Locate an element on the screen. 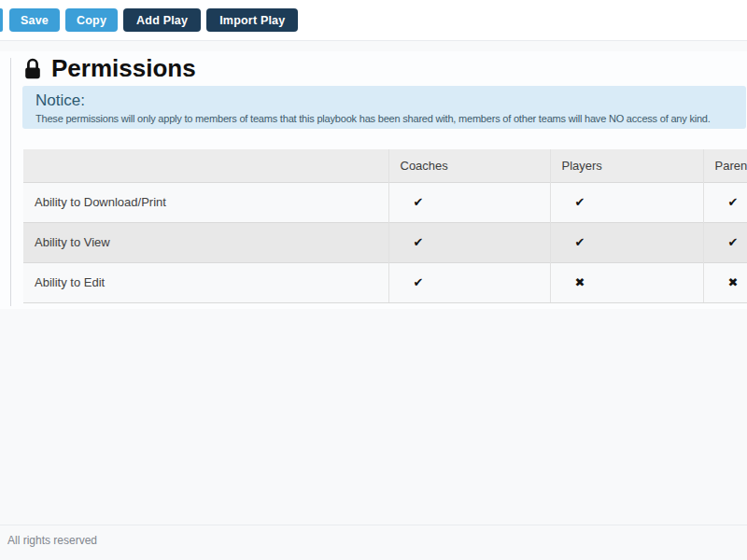  copy-button: Copy is located at coordinates (92, 21).